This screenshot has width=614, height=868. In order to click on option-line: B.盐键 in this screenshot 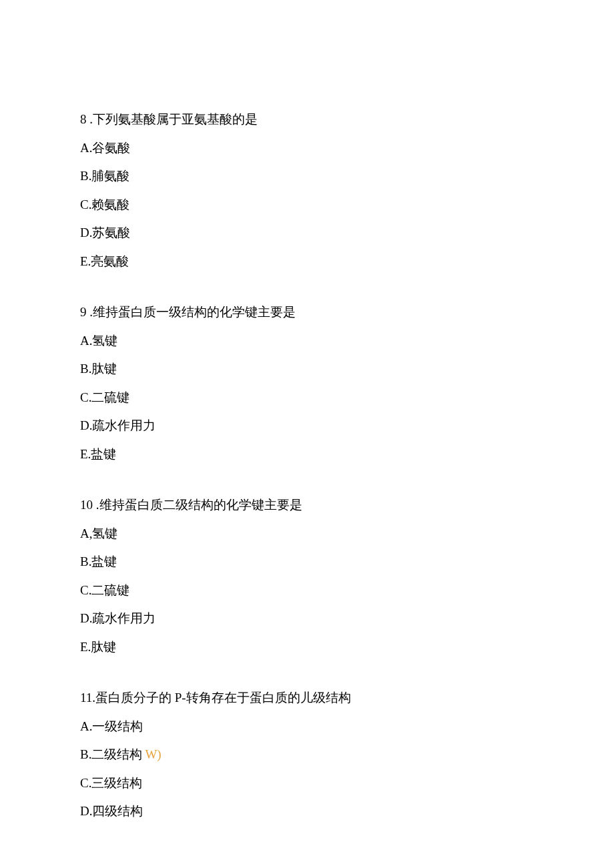, I will do `click(307, 562)`.